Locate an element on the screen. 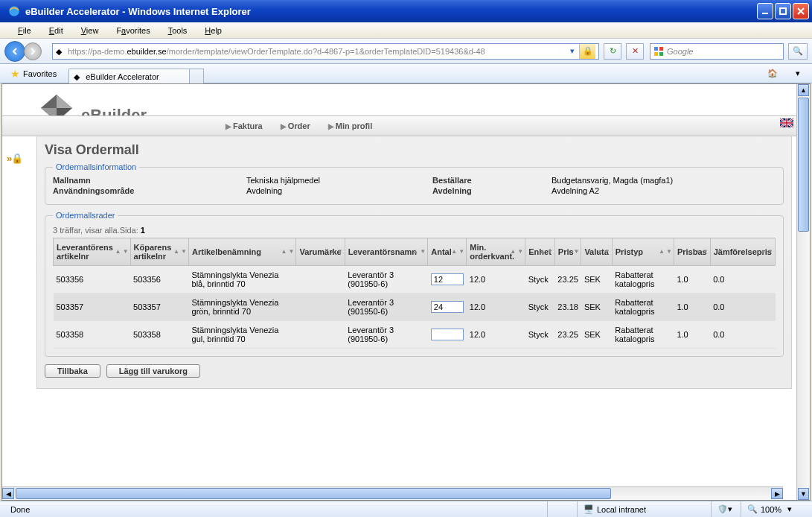  menu-help: Help is located at coordinates (213, 31).